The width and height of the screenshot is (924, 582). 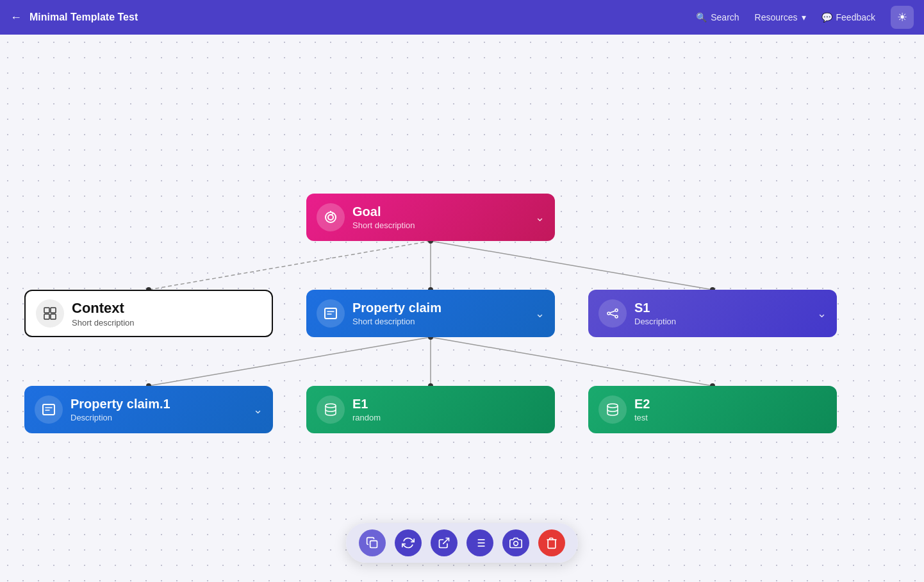 What do you see at coordinates (441, 322) in the screenshot?
I see `property-claim-description: Short description` at bounding box center [441, 322].